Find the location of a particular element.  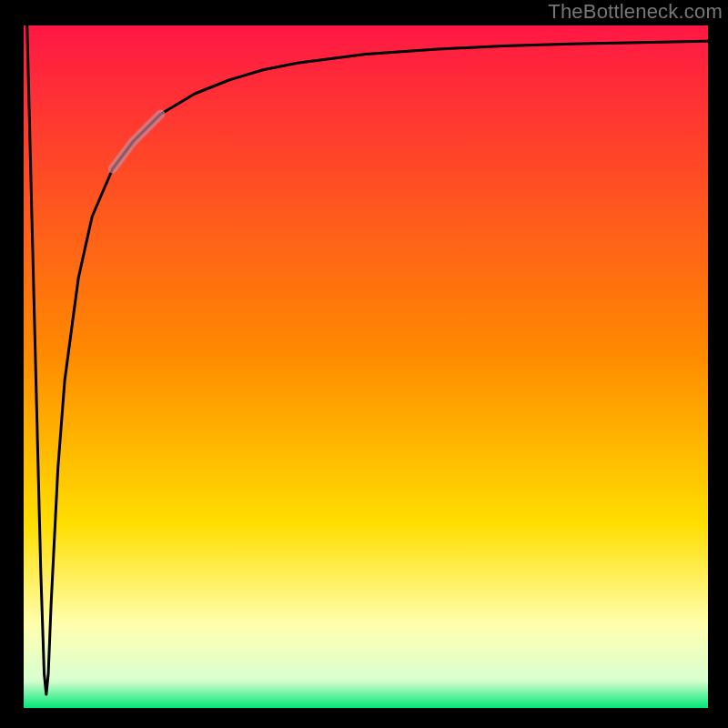

attribution-label: TheBottleneck.com is located at coordinates (635, 12).